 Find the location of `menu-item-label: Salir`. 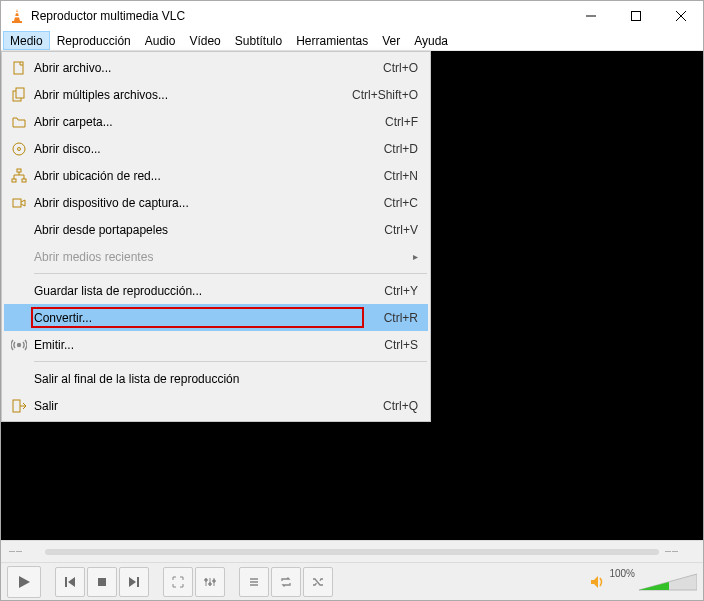

menu-item-label: Salir is located at coordinates (198, 406).